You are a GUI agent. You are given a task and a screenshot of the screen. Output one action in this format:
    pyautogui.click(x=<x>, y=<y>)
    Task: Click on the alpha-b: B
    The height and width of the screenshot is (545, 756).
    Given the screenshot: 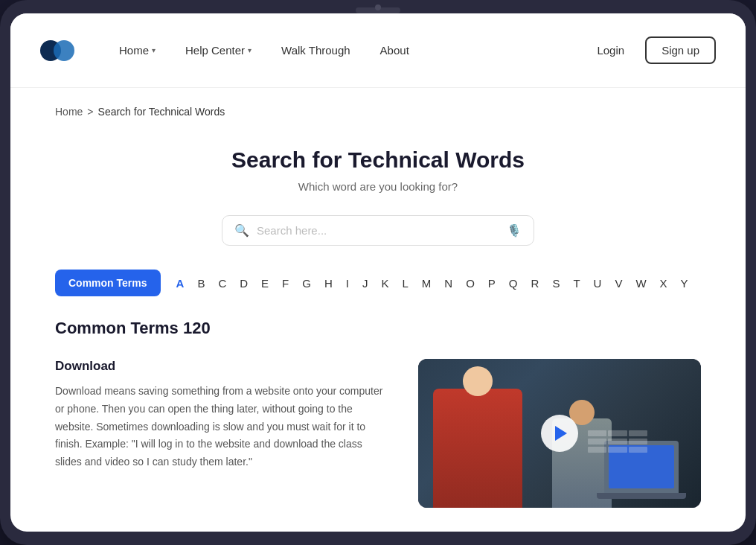 What is the action you would take?
    pyautogui.click(x=201, y=283)
    